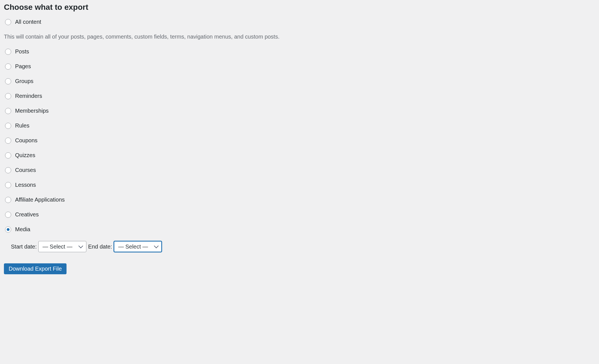 The width and height of the screenshot is (599, 364). Describe the element at coordinates (100, 247) in the screenshot. I see `end-date-label: End date:` at that location.